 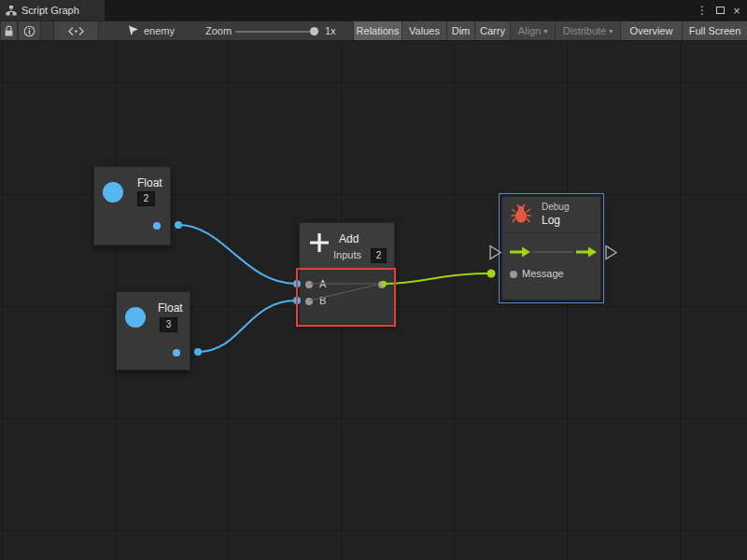 What do you see at coordinates (374, 31) in the screenshot?
I see `toolbar: enemy Zoom 1x Relations Values Dim Carry…` at bounding box center [374, 31].